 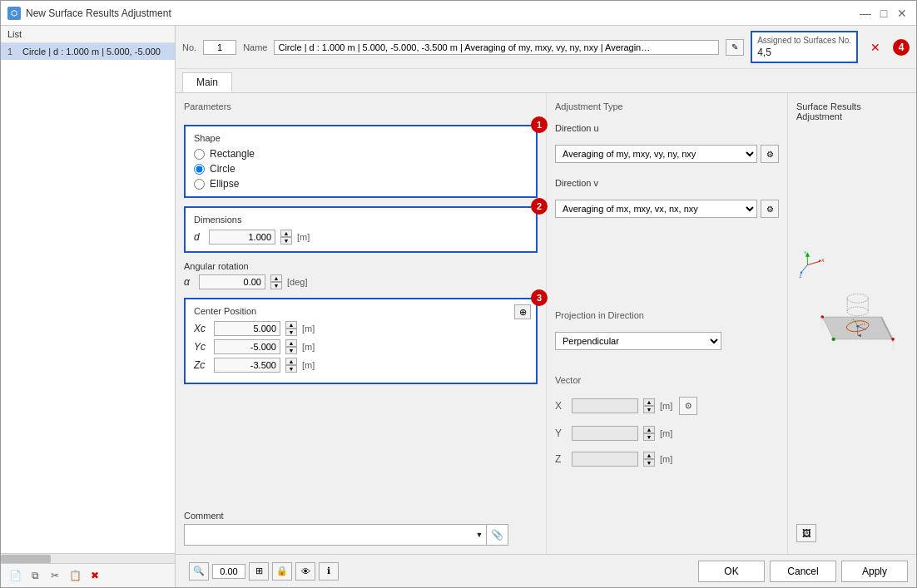 I want to click on projection-title: Projection in Direction, so click(x=667, y=315).